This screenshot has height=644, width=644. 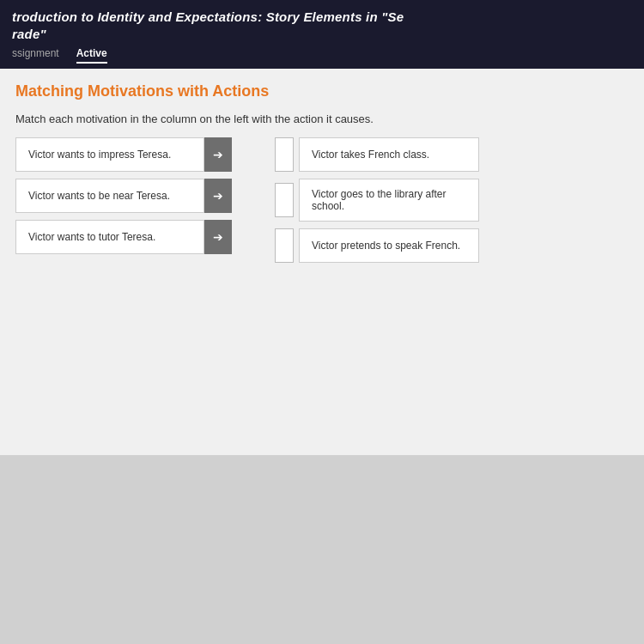 What do you see at coordinates (377, 155) in the screenshot?
I see `action-item-1: Victor takes French class.` at bounding box center [377, 155].